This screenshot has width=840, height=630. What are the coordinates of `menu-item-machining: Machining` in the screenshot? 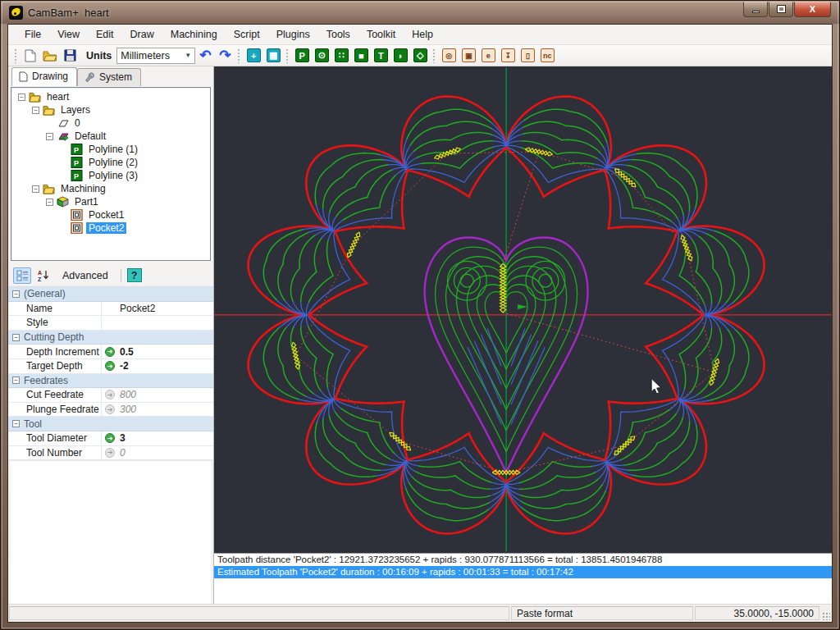 It's located at (194, 34).